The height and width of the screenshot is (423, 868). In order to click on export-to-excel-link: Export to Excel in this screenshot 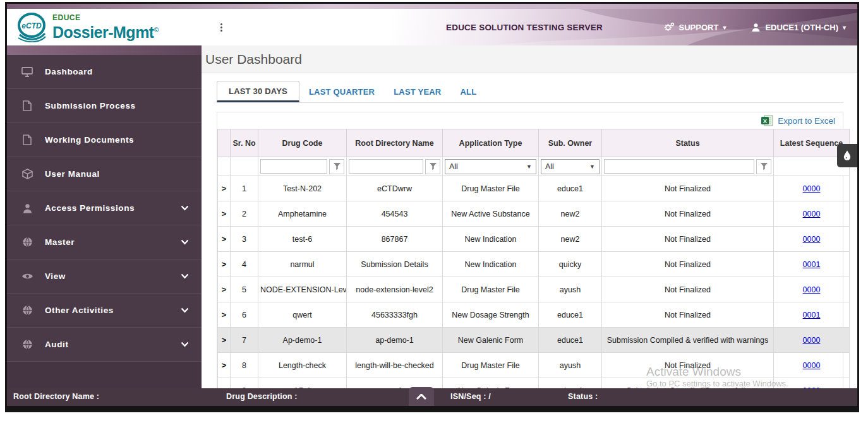, I will do `click(806, 121)`.